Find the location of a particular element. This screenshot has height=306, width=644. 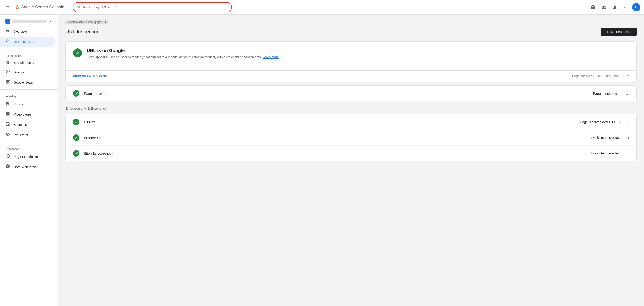

google-news-label: Google News is located at coordinates (23, 82).